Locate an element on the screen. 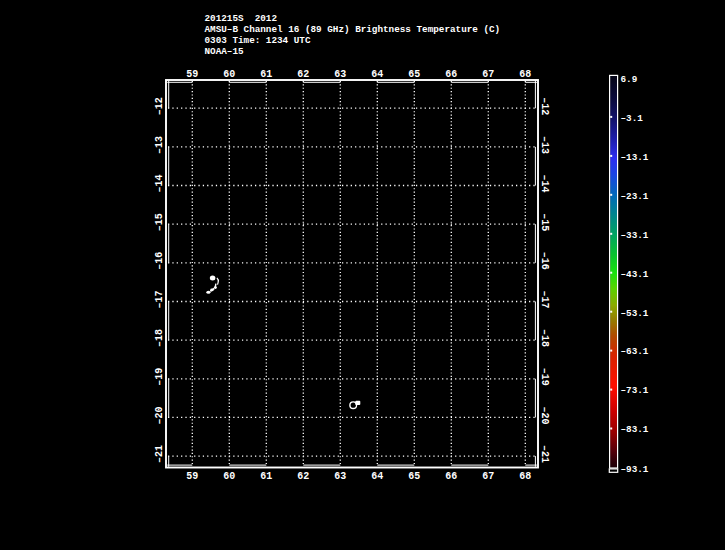 The image size is (725, 550). svg-text: –3.1 is located at coordinates (632, 118).